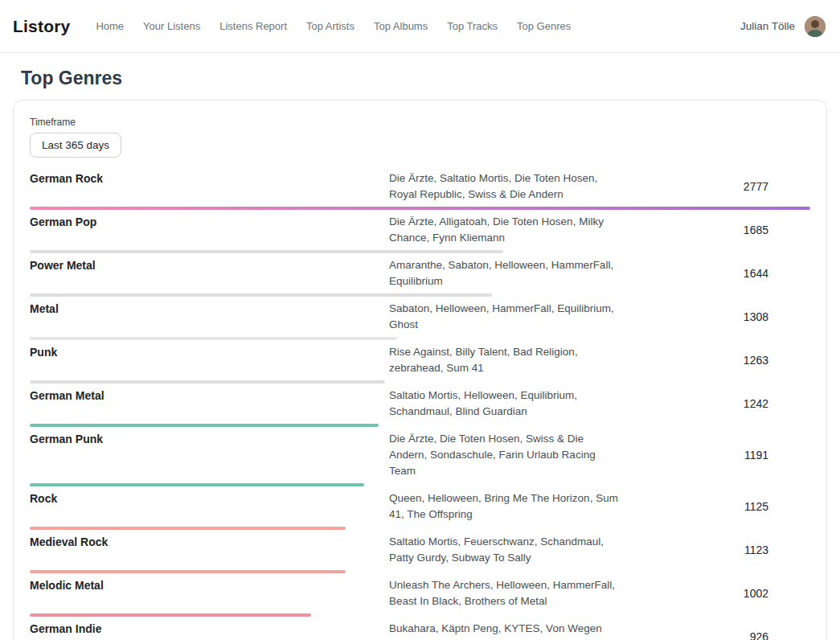 The width and height of the screenshot is (840, 640). What do you see at coordinates (424, 79) in the screenshot?
I see `page-title: Top Genres` at bounding box center [424, 79].